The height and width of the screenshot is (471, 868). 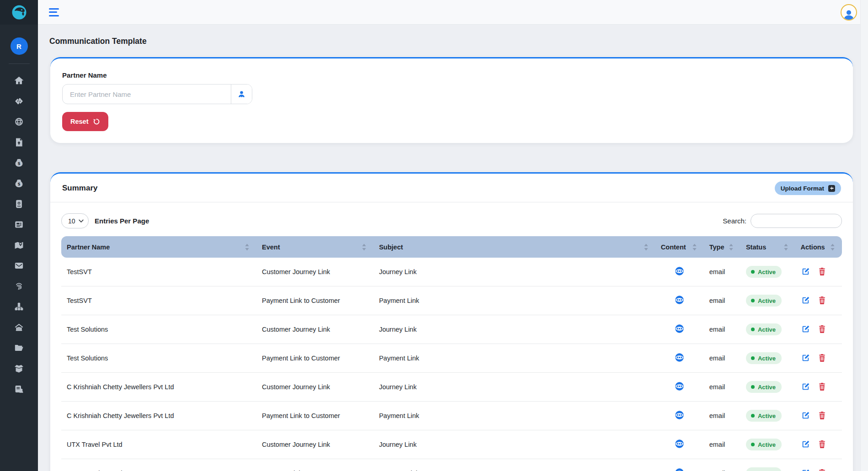 What do you see at coordinates (19, 348) in the screenshot?
I see `folder-open-icon` at bounding box center [19, 348].